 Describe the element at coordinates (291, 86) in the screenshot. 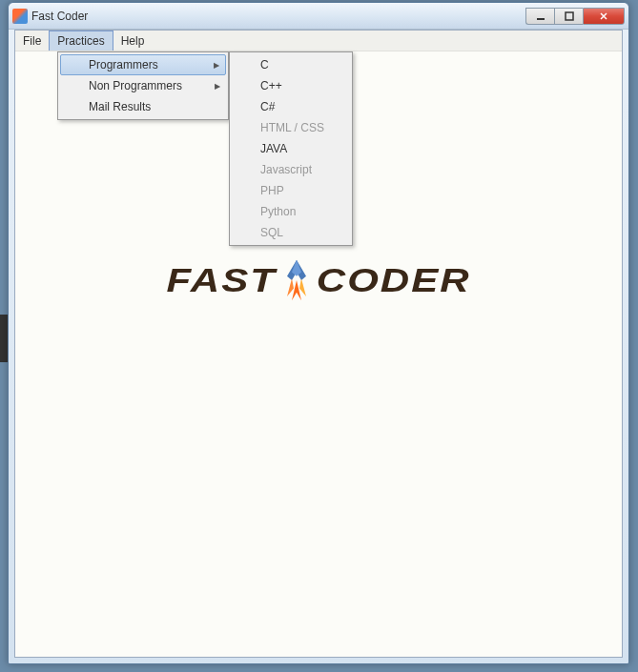

I see `menu-item-cpp: C++` at that location.